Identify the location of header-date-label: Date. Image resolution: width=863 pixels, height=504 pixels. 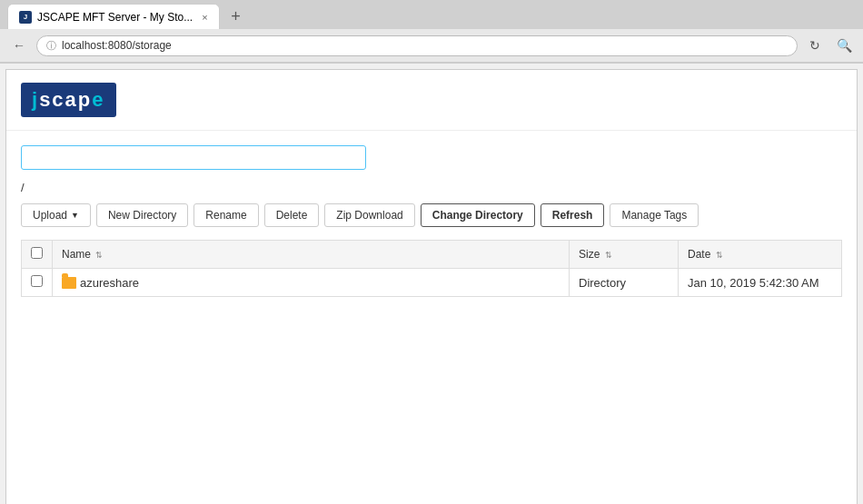
(699, 254).